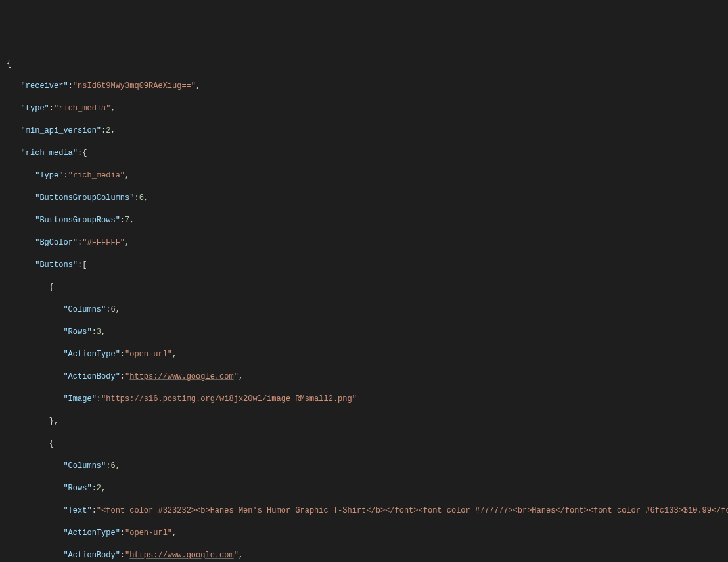  Describe the element at coordinates (367, 221) in the screenshot. I see `line: "ButtonsGroupRows":7,` at that location.